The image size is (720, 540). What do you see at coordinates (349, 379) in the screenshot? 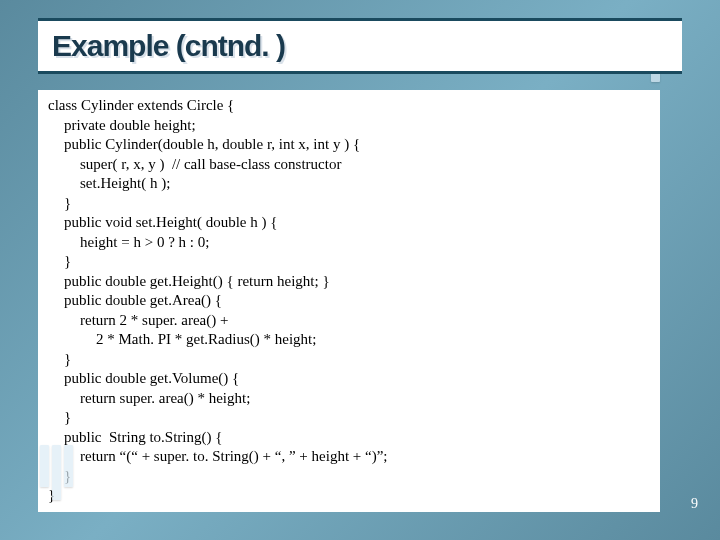
I see `code-line: public double get.Volume() {` at bounding box center [349, 379].